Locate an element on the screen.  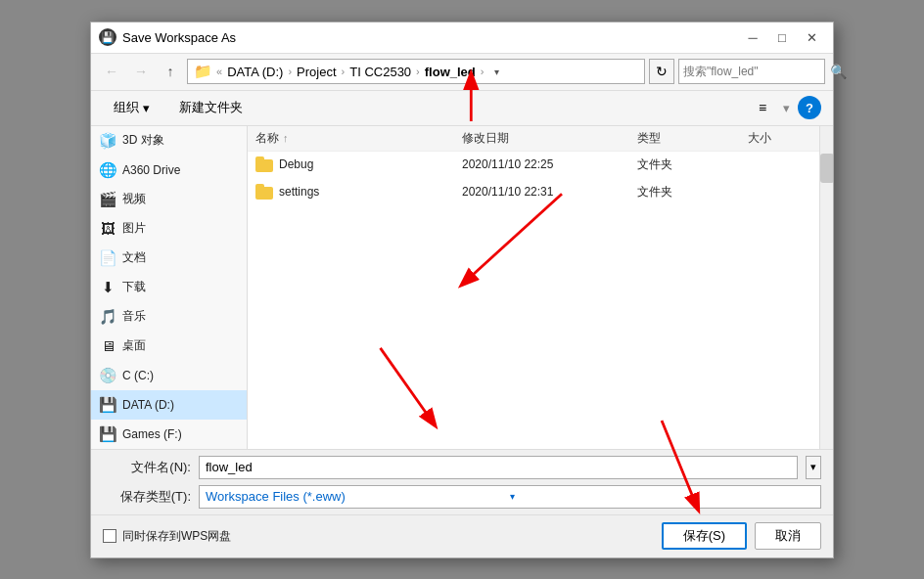
col-header-type: 类型 is located at coordinates (685, 139).